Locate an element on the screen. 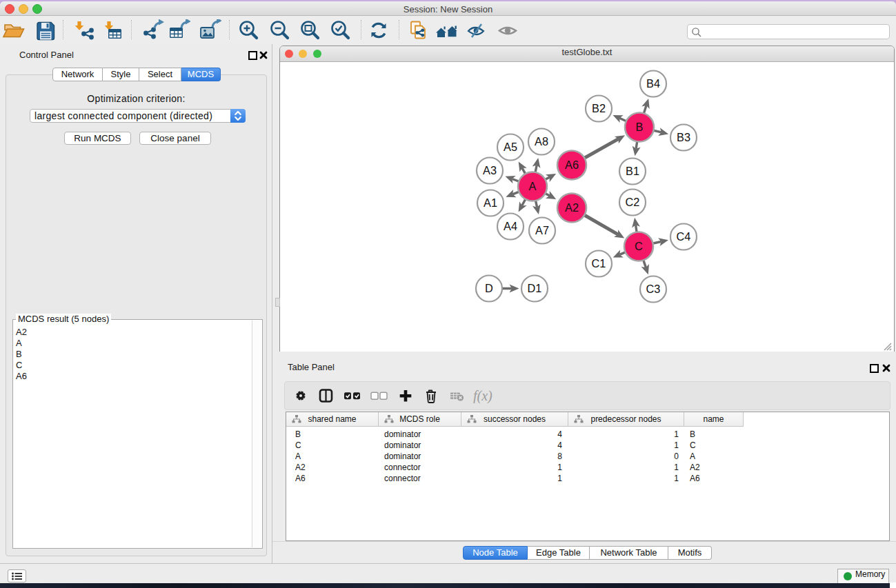 This screenshot has height=588, width=896. svg-text: D is located at coordinates (489, 288).